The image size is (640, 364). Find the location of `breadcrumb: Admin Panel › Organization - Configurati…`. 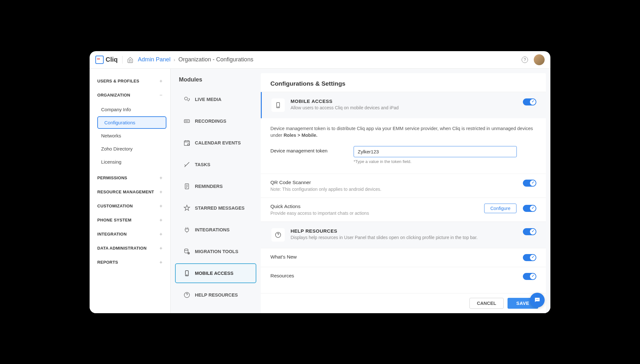

breadcrumb: Admin Panel › Organization - Configurati… is located at coordinates (196, 59).